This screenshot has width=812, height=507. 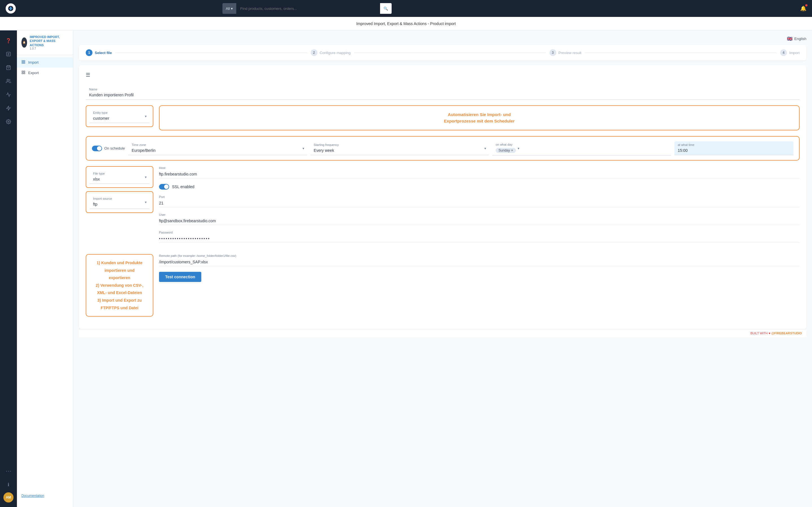 What do you see at coordinates (479, 260) in the screenshot?
I see `remote-path-field: Remote path (for example: /some_folder/f…` at bounding box center [479, 260].